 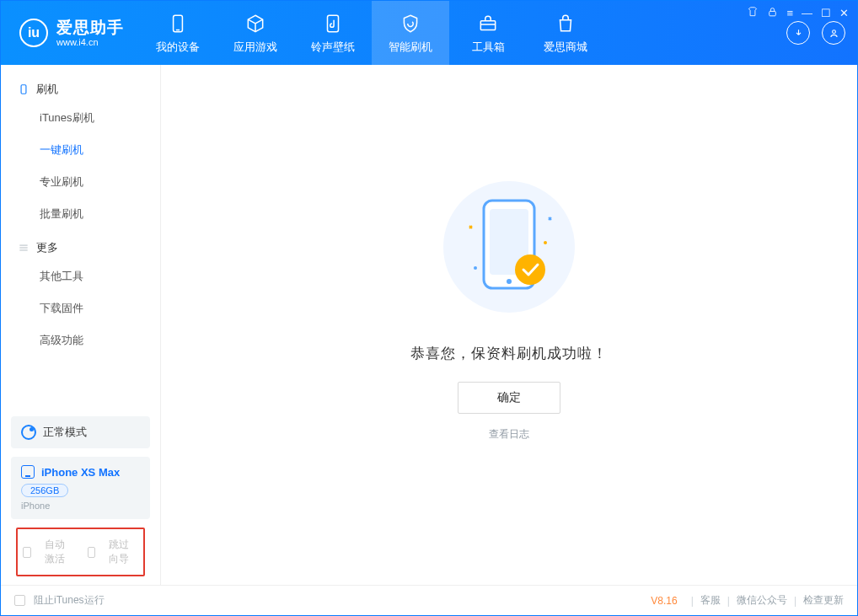 I want to click on sidebar-item-download-firmware: 下载固件, so click(x=81, y=308).